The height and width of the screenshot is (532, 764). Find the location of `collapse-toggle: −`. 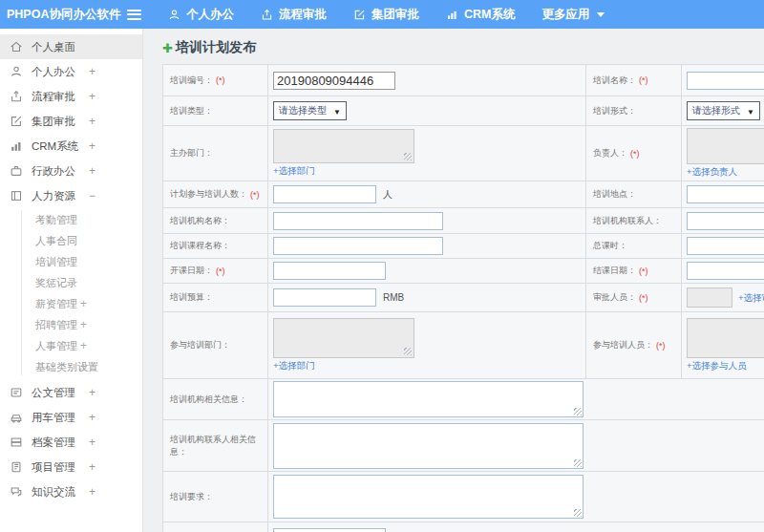

collapse-toggle: − is located at coordinates (92, 196).